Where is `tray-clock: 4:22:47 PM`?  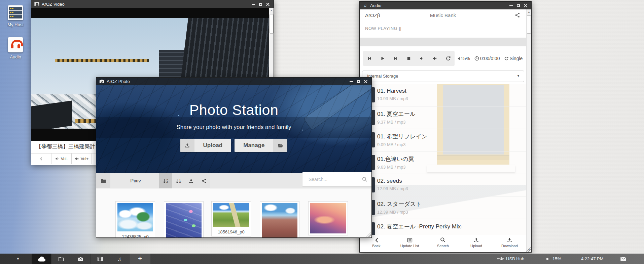 tray-clock: 4:22:47 PM is located at coordinates (592, 259).